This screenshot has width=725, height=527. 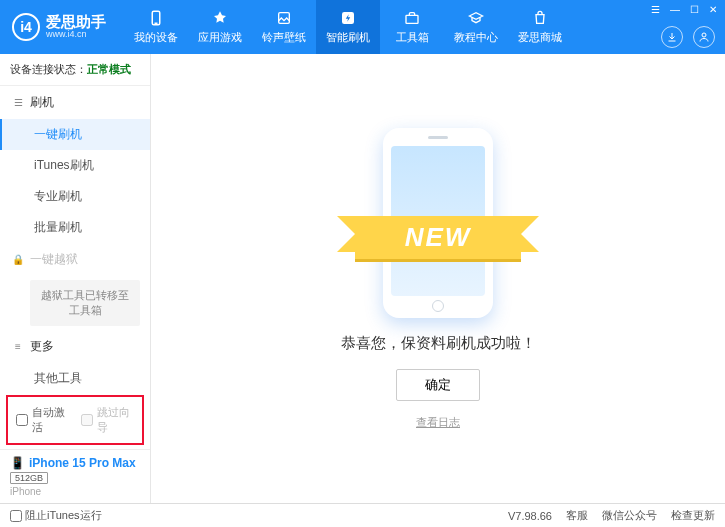 What do you see at coordinates (348, 27) in the screenshot?
I see `nav-flash: 智能刷机` at bounding box center [348, 27].